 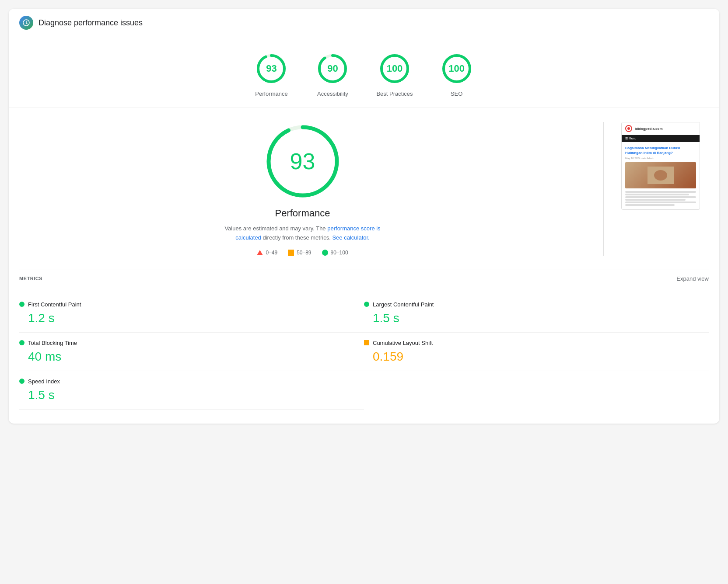 What do you see at coordinates (629, 129) in the screenshot?
I see `preview-logo` at bounding box center [629, 129].